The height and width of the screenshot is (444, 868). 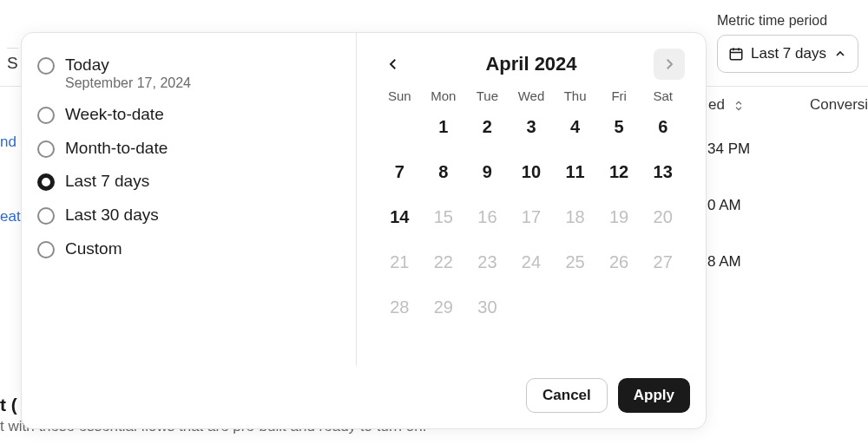 What do you see at coordinates (663, 95) in the screenshot?
I see `weekday-label: Sat` at bounding box center [663, 95].